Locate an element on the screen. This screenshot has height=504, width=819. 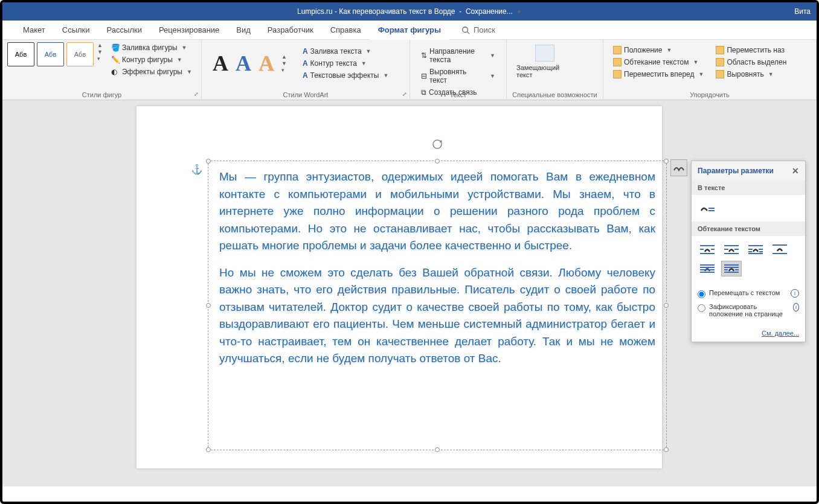
resize-handle-mr is located at coordinates (666, 305).